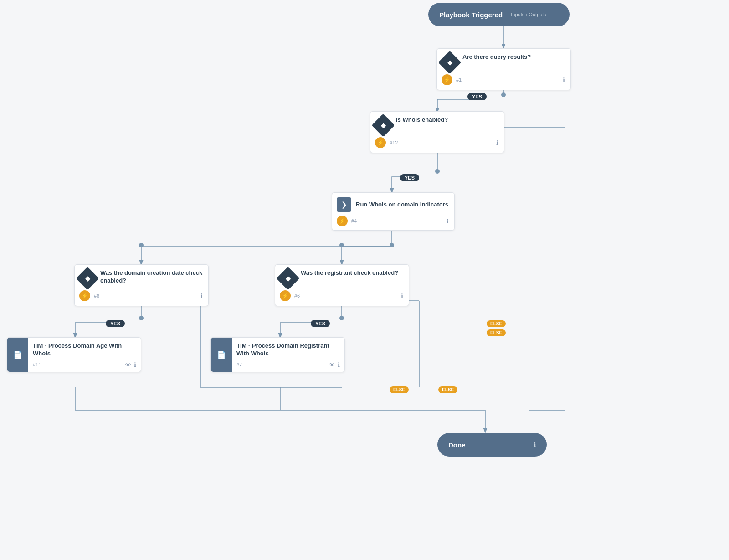 This screenshot has width=729, height=560. I want to click on info-btn-3: ℹ, so click(201, 296).